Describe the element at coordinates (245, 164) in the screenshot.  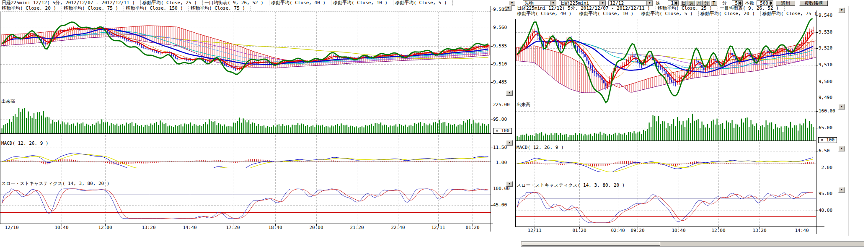
I see `left-macd-plot` at that location.